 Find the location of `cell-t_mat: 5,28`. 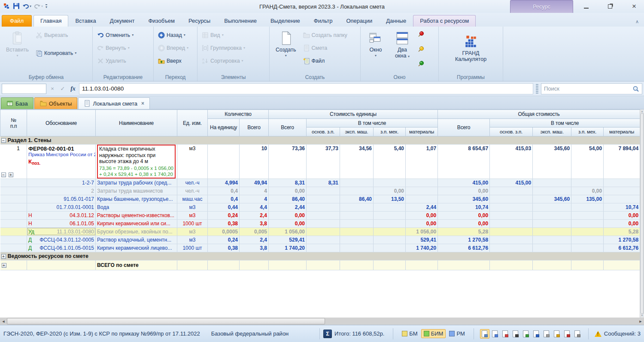

cell-t_mat: 5,28 is located at coordinates (622, 232).